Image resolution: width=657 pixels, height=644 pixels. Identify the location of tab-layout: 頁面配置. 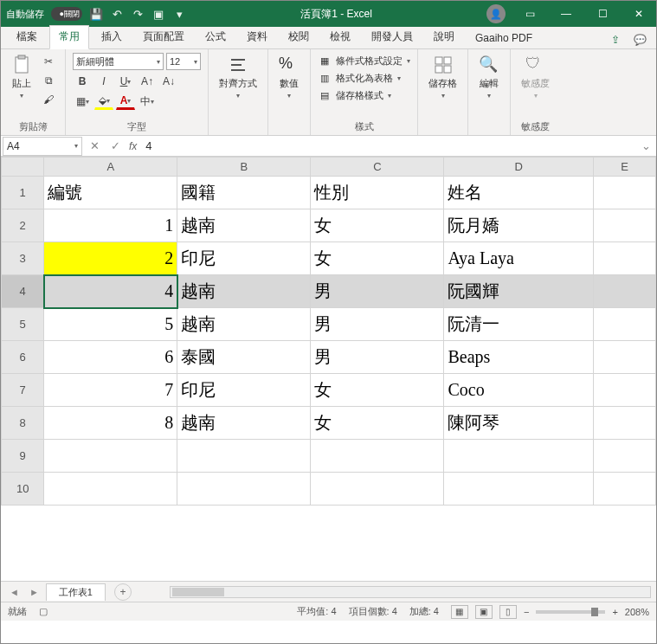
(164, 37).